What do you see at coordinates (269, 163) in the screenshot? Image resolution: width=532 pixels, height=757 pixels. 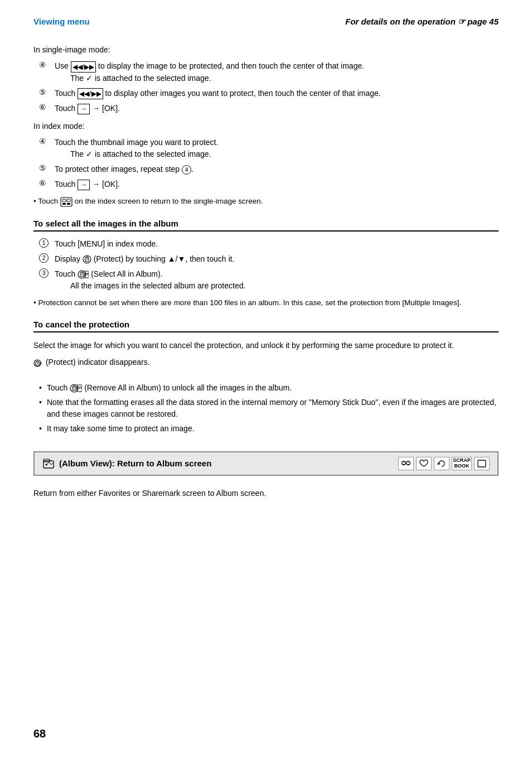 I see `index-mode-steps: ④ Touch the thumbnail image you want to …` at bounding box center [269, 163].